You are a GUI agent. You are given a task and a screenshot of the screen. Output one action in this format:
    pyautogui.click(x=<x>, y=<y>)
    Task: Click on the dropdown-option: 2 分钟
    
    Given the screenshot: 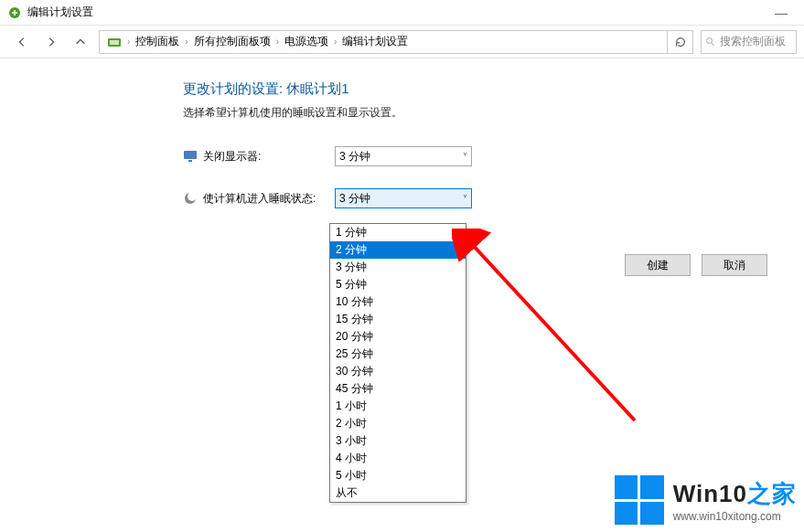 What is the action you would take?
    pyautogui.click(x=398, y=250)
    